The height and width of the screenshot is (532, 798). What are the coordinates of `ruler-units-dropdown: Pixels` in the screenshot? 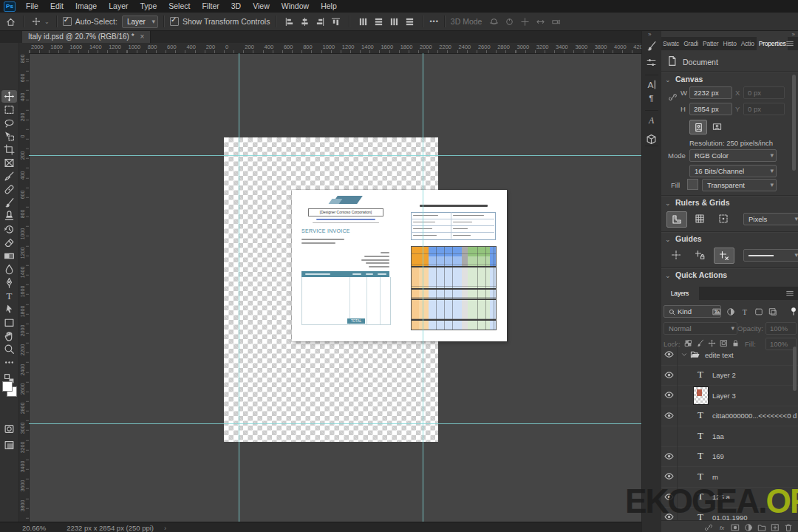 It's located at (771, 219).